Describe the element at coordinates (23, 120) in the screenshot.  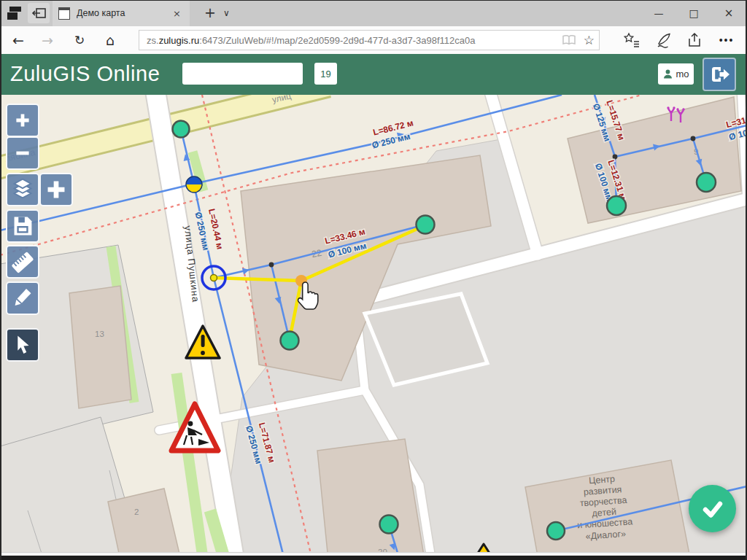
I see `zoom-in-button` at that location.